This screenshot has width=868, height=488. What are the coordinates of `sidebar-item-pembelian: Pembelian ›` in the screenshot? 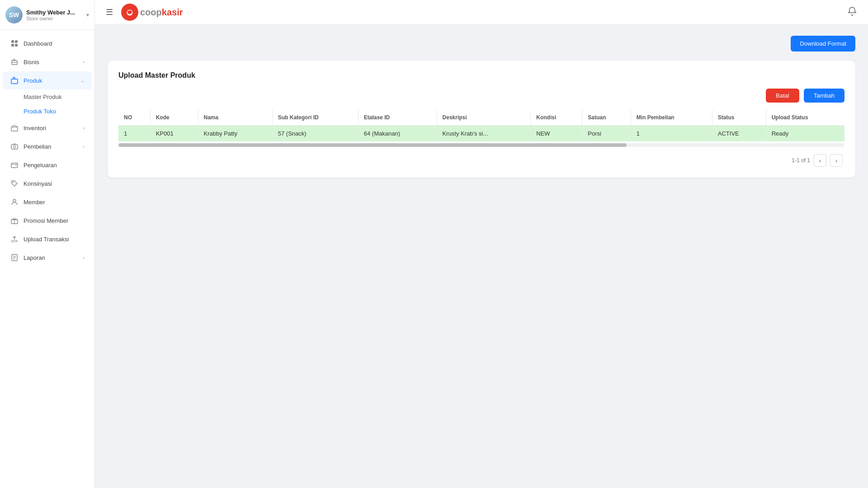 It's located at (47, 146).